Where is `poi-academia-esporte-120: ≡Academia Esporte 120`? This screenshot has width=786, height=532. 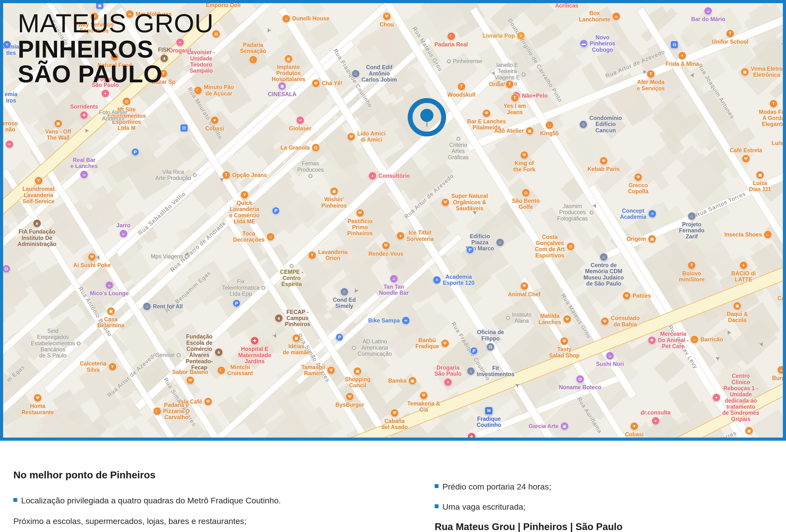
poi-academia-esporte-120: ≡Academia Esporte 120 is located at coordinates (454, 280).